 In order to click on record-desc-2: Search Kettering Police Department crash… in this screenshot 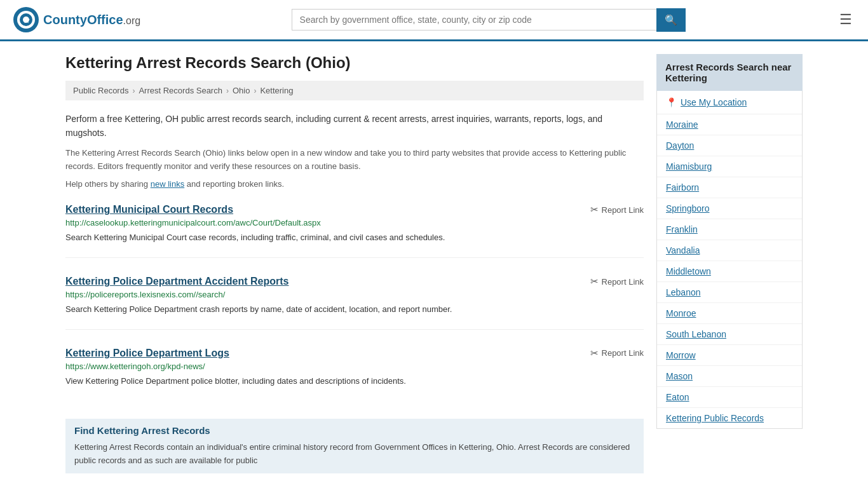, I will do `click(355, 310)`.